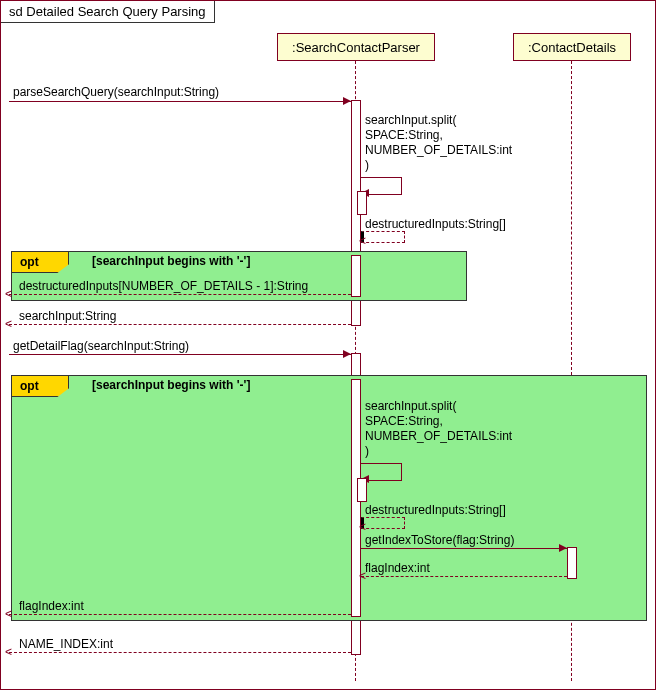  What do you see at coordinates (356, 47) in the screenshot?
I see `participant-searchcontactparser: :SearchContactParser` at bounding box center [356, 47].